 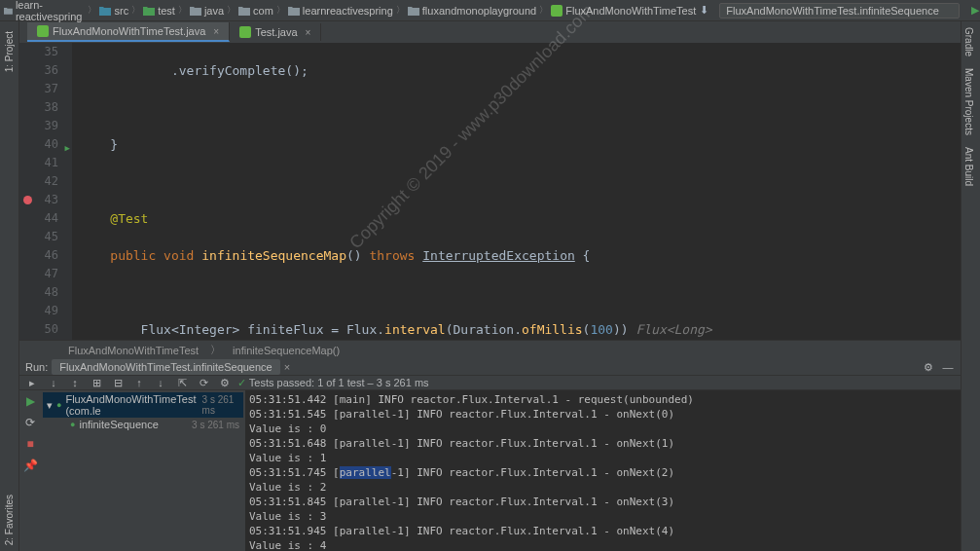 What do you see at coordinates (143, 405) in the screenshot?
I see `test-tree-item: ▾ ● FluxAndMonoWithTimeTest (com.le 3 s …` at bounding box center [143, 405].